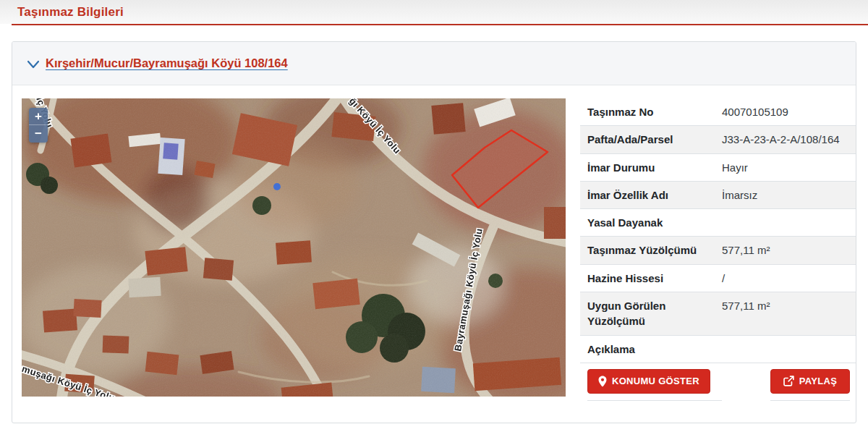  Describe the element at coordinates (718, 223) in the screenshot. I see `table-row: Yasal Dayanak` at that location.